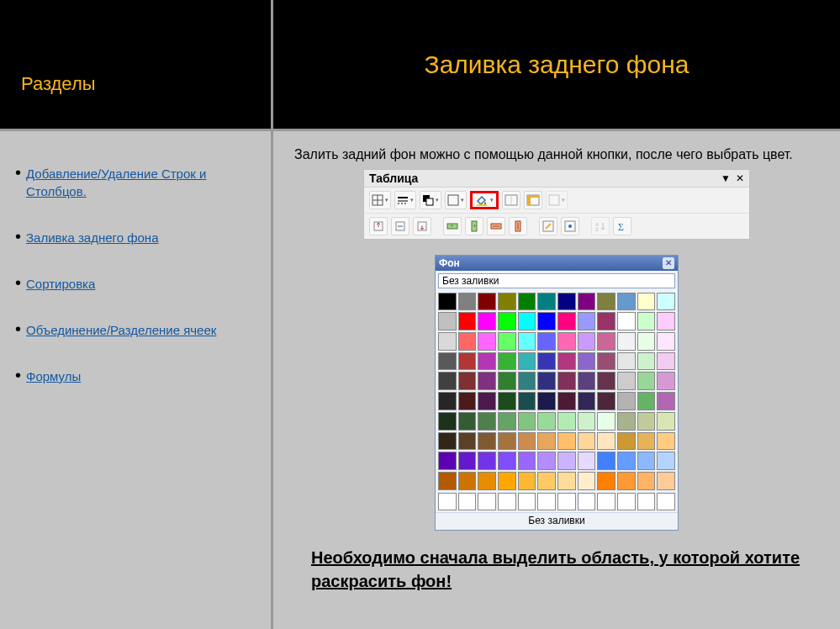 This screenshot has height=629, width=840. What do you see at coordinates (474, 226) in the screenshot?
I see `insert-col-icon: +` at bounding box center [474, 226].